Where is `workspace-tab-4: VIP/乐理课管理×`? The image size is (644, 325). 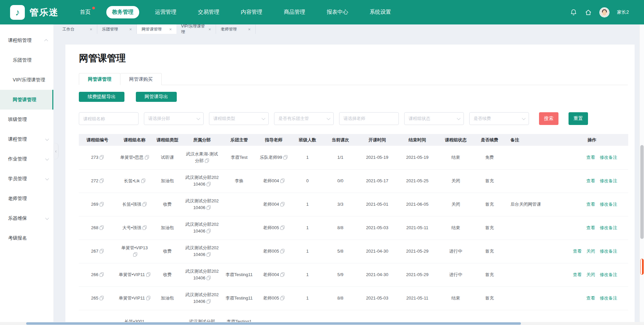
workspace-tab-4: VIP/乐理课管理× is located at coordinates (196, 29).